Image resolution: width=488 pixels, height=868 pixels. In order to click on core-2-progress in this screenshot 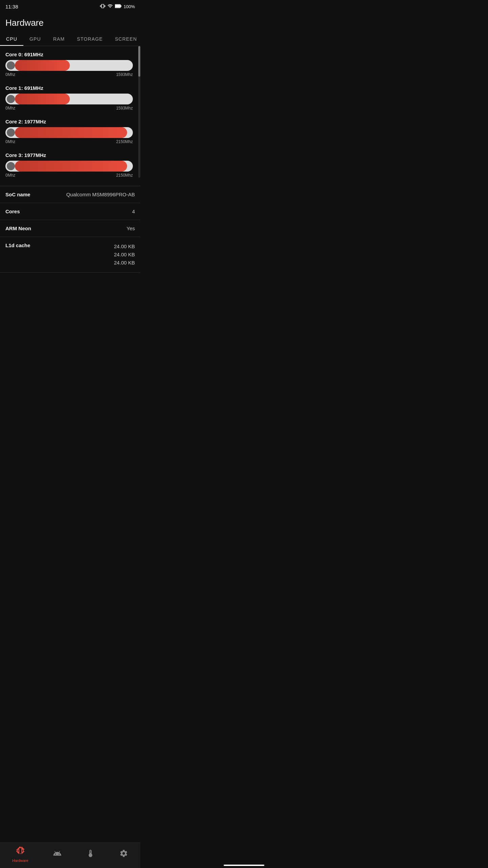, I will do `click(69, 133)`.